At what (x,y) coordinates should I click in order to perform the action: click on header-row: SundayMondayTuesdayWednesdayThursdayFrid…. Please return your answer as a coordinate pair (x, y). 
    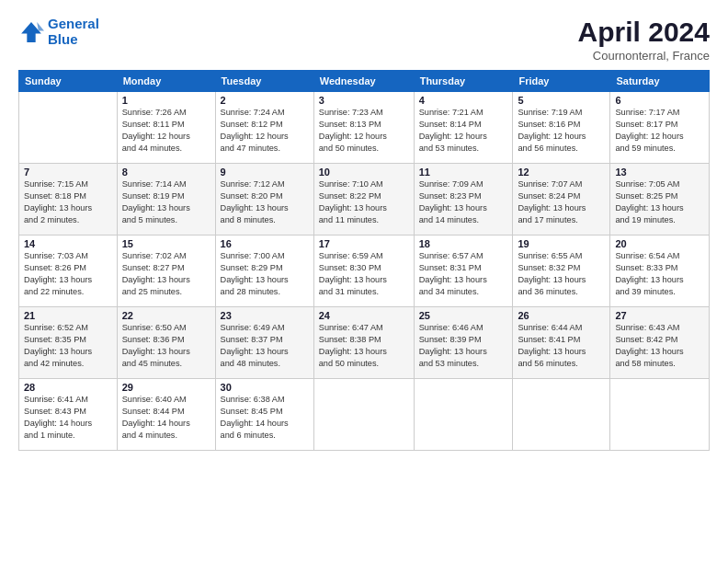
    Looking at the image, I should click on (364, 81).